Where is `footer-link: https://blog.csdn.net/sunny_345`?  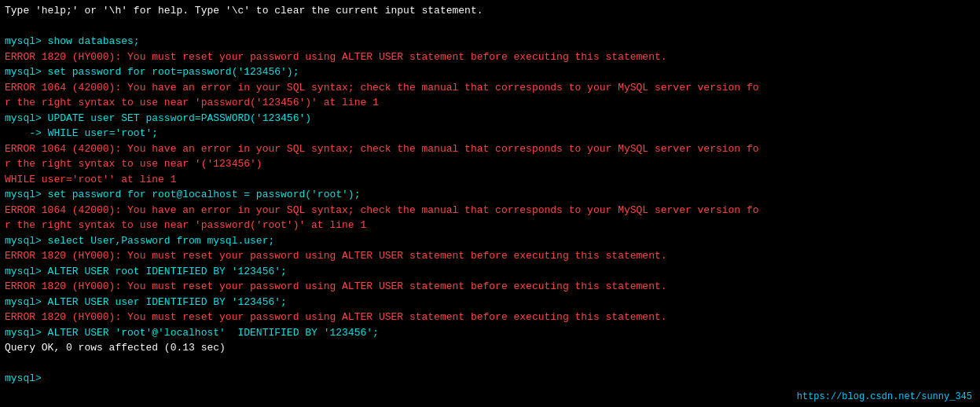
footer-link: https://blog.csdn.net/sunny_345 is located at coordinates (885, 397).